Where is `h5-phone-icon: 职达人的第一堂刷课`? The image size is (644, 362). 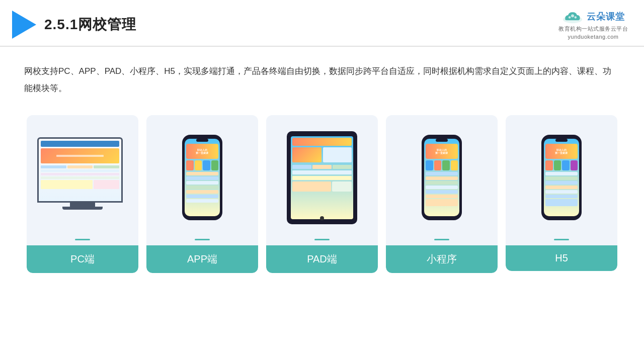 h5-phone-icon: 职达人的第一堂刷课 is located at coordinates (561, 177).